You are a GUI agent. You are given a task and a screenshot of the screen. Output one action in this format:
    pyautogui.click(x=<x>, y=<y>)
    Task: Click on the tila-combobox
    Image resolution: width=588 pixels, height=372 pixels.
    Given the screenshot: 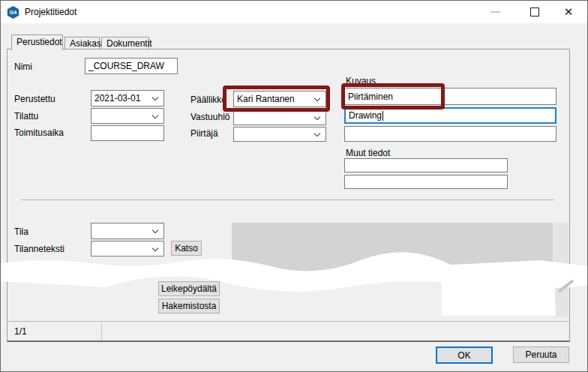 What is the action you would take?
    pyautogui.click(x=128, y=231)
    